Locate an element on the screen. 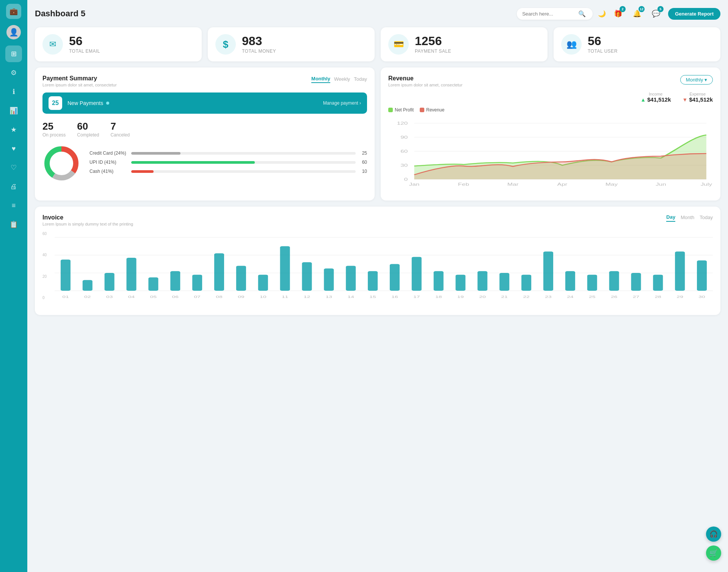 The image size is (728, 572). sidebar-item-heart1: ♥ is located at coordinates (14, 149).